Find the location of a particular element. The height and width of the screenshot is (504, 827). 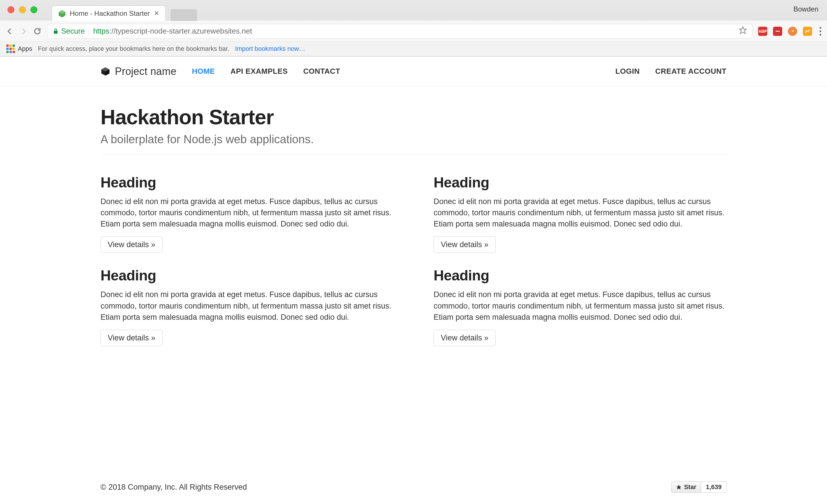

nav-link-api-examples: API EXAMPLES is located at coordinates (259, 71).